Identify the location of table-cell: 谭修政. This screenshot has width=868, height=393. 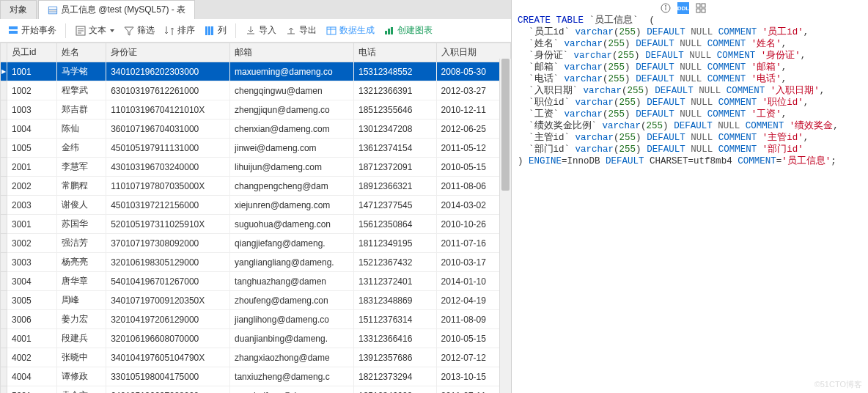
(81, 377).